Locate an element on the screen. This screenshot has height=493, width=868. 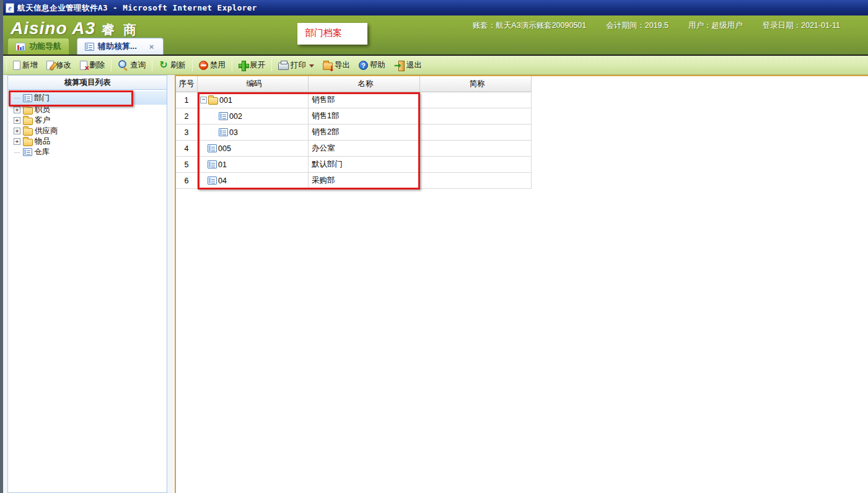
print-icon is located at coordinates (284, 66).